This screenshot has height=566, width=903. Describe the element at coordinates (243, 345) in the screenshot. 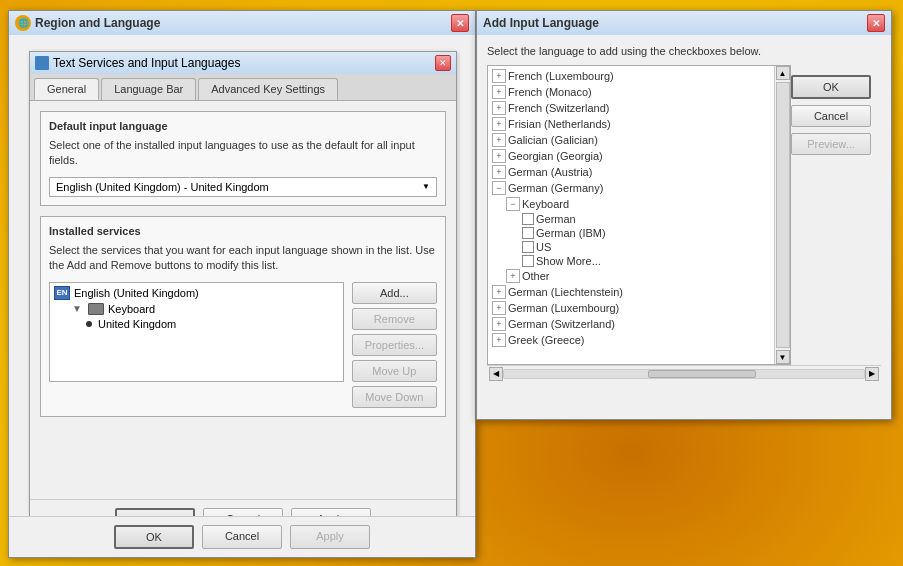

I see `services-panel: EN English (United Kingdom) ▼ Keyboard` at that location.